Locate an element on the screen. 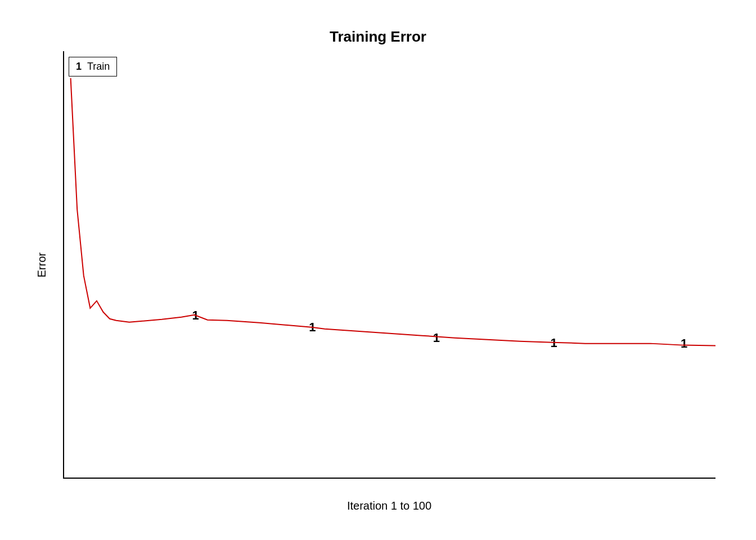 This screenshot has width=756, height=540. legend-series-number: 1 is located at coordinates (79, 66).